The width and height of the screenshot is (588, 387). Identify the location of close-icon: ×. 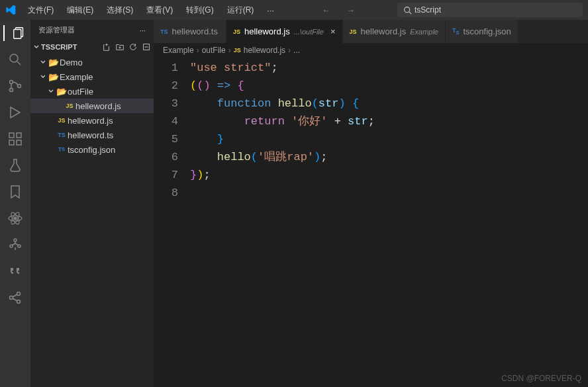
(333, 32).